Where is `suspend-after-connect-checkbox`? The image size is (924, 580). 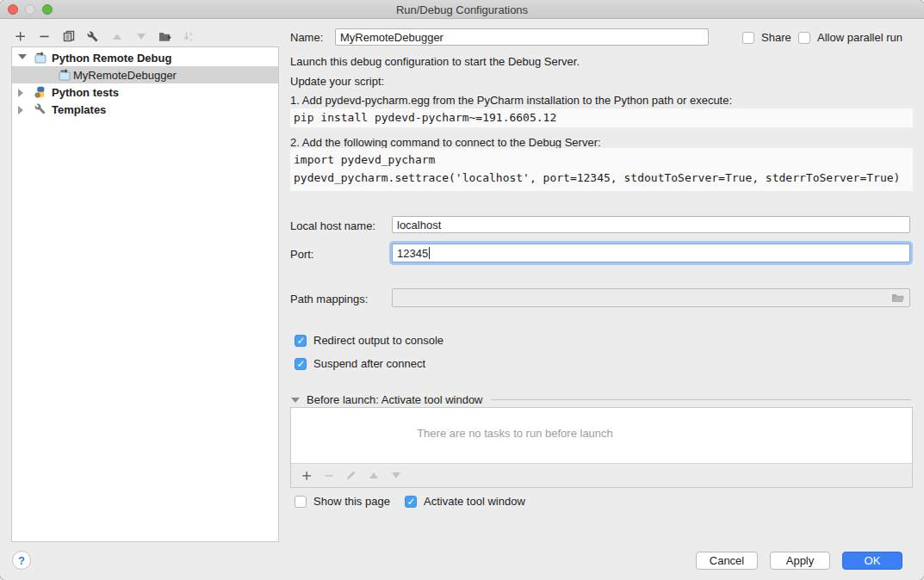 suspend-after-connect-checkbox is located at coordinates (301, 364).